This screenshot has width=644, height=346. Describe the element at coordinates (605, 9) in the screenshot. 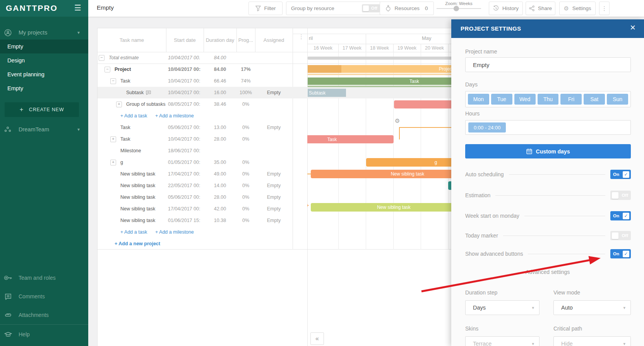

I see `more-options-button: ⋮` at that location.